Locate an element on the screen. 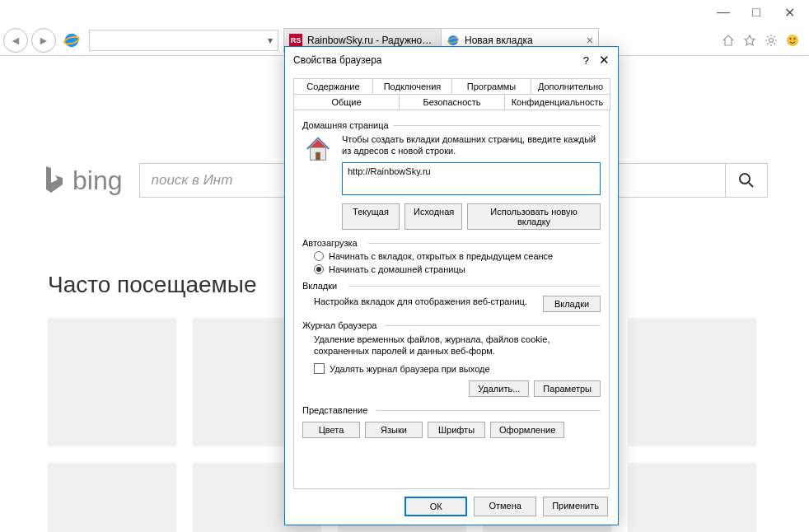 The width and height of the screenshot is (809, 532). home-page-description: Чтобы создать вкладки домашних страниц, … is located at coordinates (471, 145).